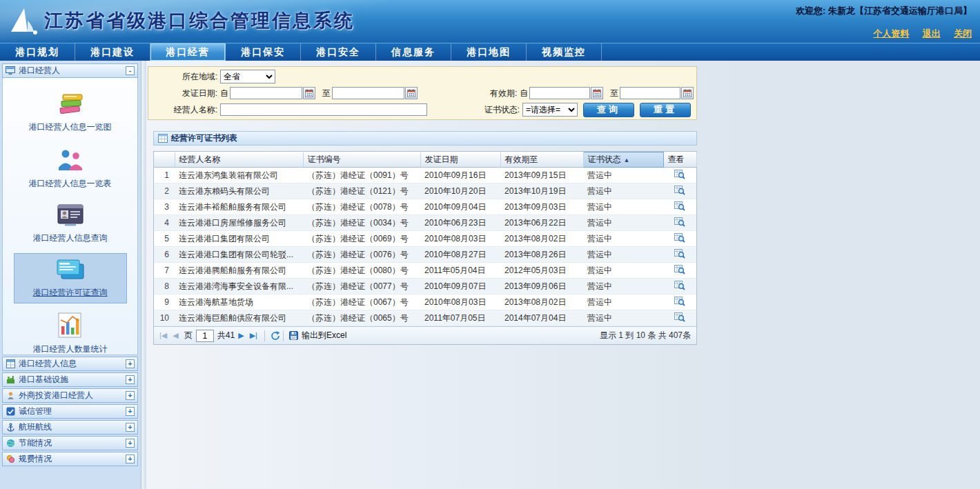  What do you see at coordinates (460, 207) in the screenshot?
I see `issue-date-cell: 2010年09月04日` at bounding box center [460, 207].